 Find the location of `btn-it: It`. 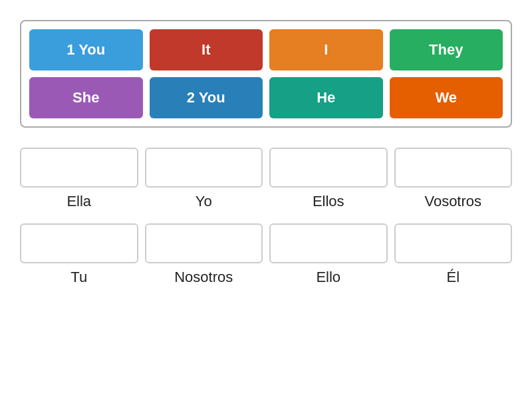

btn-it: It is located at coordinates (206, 50).